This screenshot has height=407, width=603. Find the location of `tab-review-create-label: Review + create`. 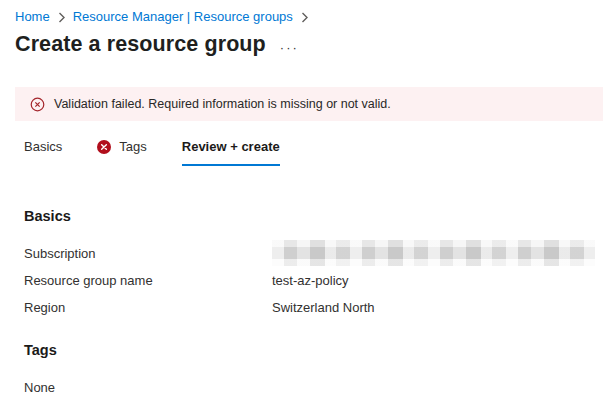

tab-review-create-label: Review + create is located at coordinates (231, 146).